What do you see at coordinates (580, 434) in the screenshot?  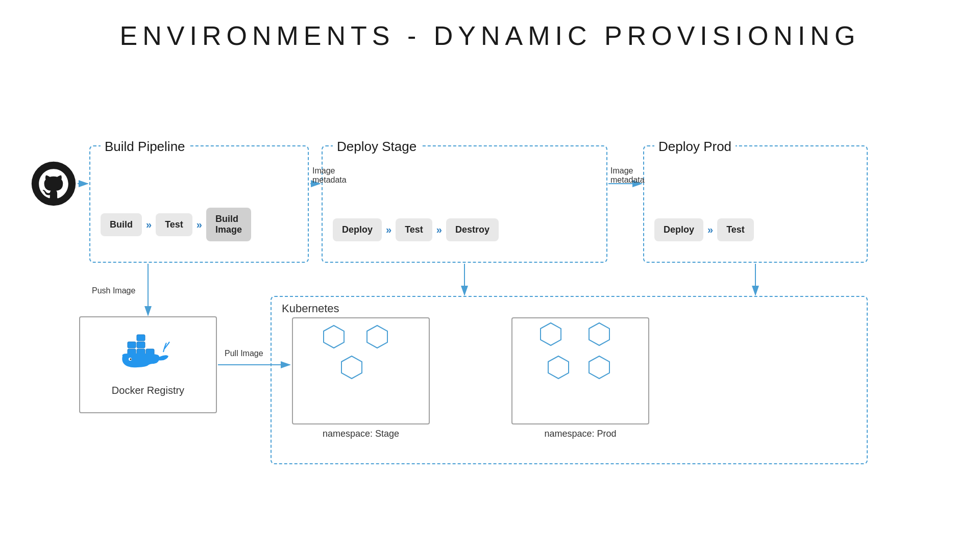 I see `namespace-prod-label: namespace: Prod` at bounding box center [580, 434].